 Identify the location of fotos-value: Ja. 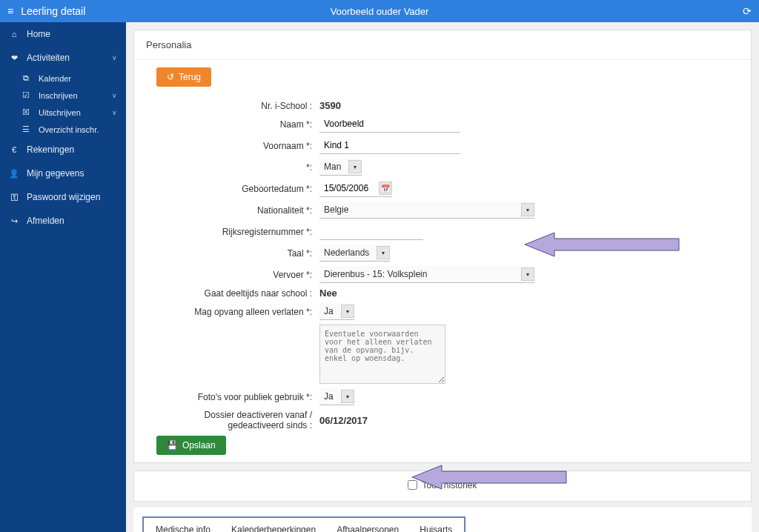
(329, 396).